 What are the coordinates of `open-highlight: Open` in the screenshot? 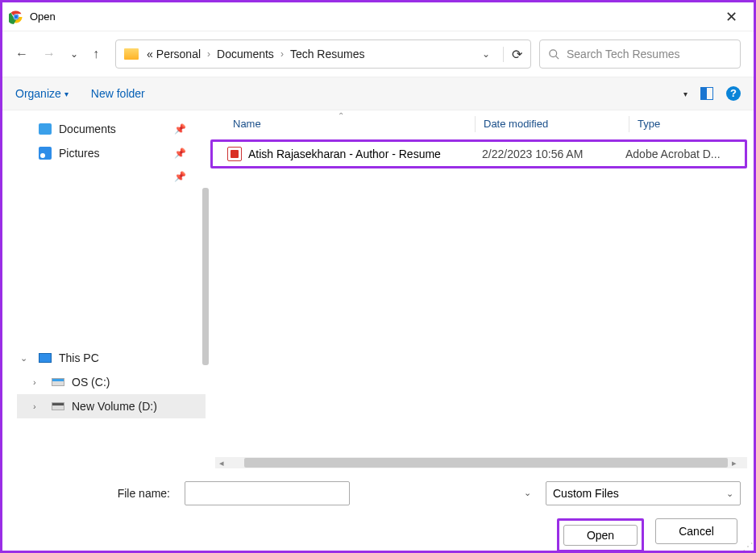 It's located at (600, 535).